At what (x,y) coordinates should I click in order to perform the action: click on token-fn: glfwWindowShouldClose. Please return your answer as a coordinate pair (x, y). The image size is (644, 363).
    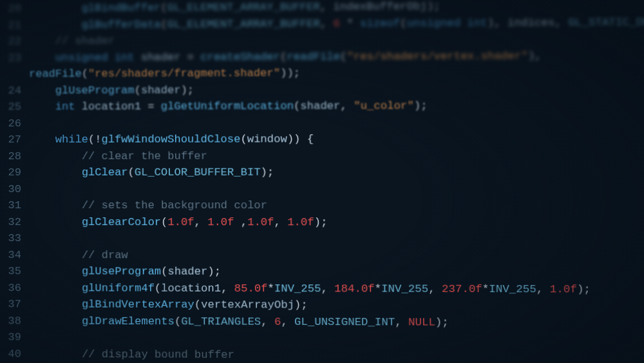
    Looking at the image, I should click on (171, 139).